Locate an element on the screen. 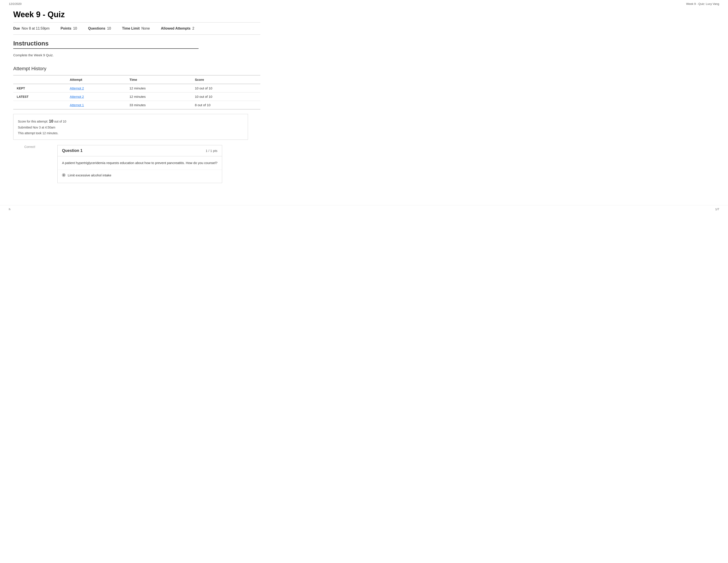  row1-attempt: Attempt 2 is located at coordinates (96, 88).